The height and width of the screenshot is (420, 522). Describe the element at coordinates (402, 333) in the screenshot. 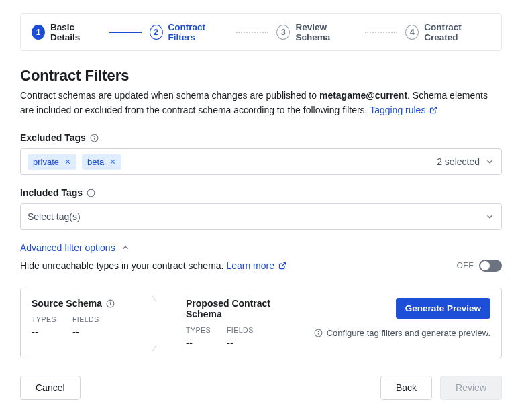

I see `generate-hint: Configure tag filters and generate previ…` at that location.